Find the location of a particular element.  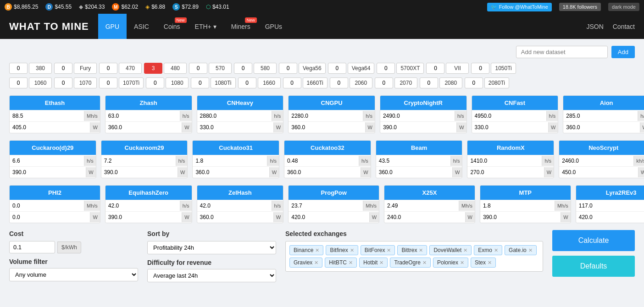

algo-name: Cuckaroom29 is located at coordinates (144, 148).